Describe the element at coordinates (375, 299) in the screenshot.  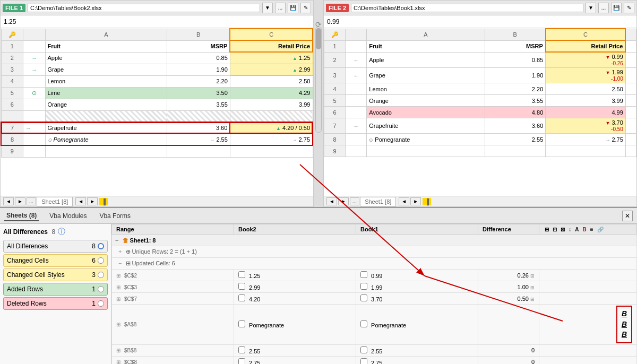
I see `comp-row-c7: ⊞ $C$7 4.20 3.70 0.50` at that location.